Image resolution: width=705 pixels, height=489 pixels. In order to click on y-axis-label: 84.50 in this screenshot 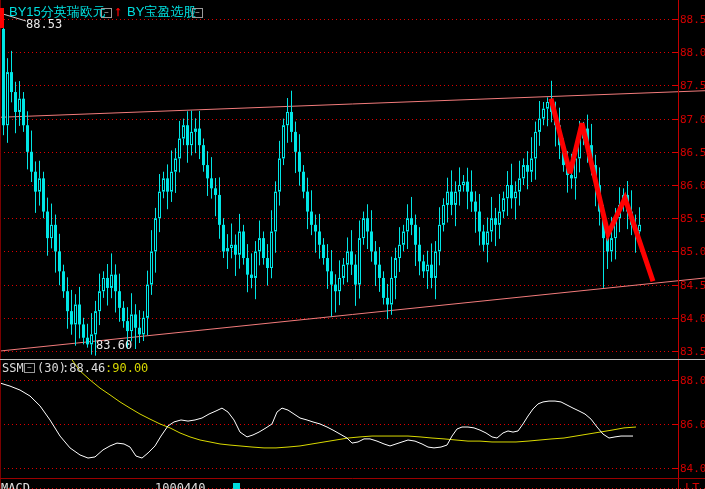, I will do `click(692, 286)`.